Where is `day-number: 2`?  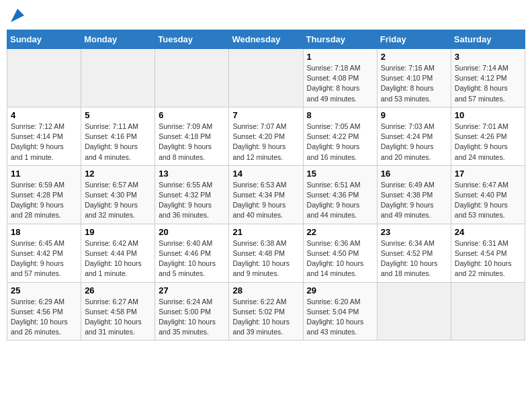 day-number: 2 is located at coordinates (414, 56).